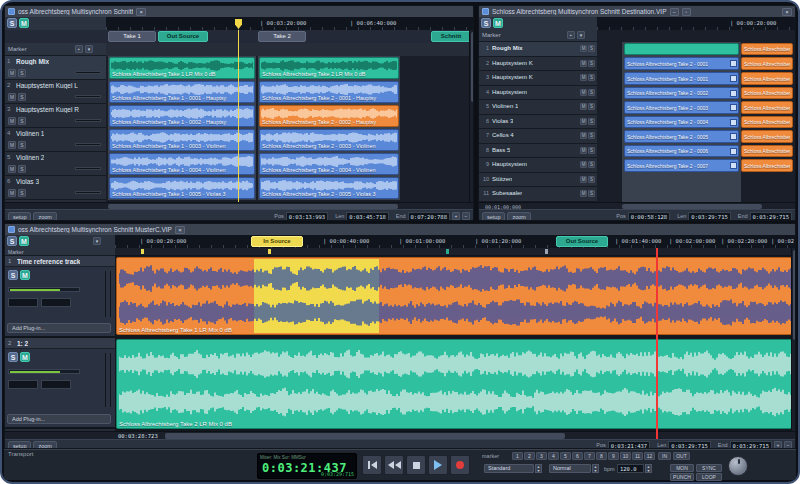 The width and height of the screenshot is (800, 484). I want to click on tab-take-1: Take 1, so click(132, 36).